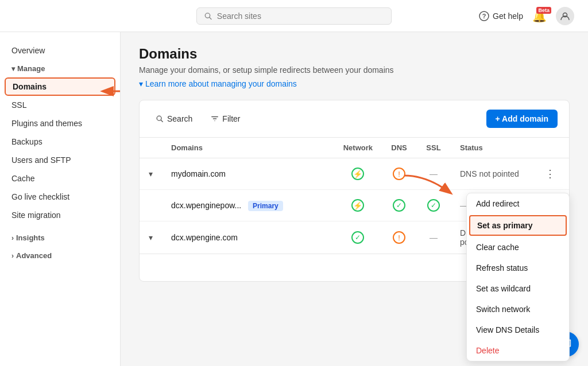 This screenshot has height=366, width=588. Describe the element at coordinates (60, 215) in the screenshot. I see `sidebar-item-site-migration: Site migration` at that location.